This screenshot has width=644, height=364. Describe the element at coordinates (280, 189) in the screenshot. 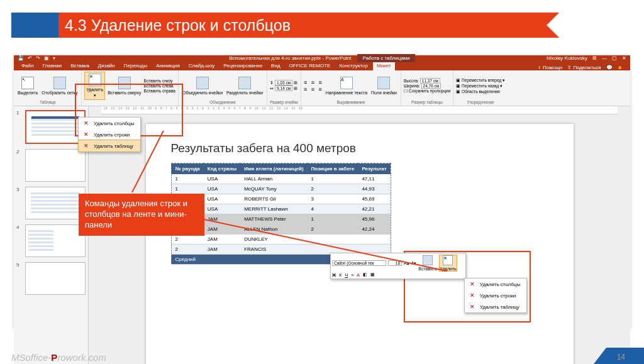

I see `table-row: 1USAMcQUAY Tony244,93` at that location.